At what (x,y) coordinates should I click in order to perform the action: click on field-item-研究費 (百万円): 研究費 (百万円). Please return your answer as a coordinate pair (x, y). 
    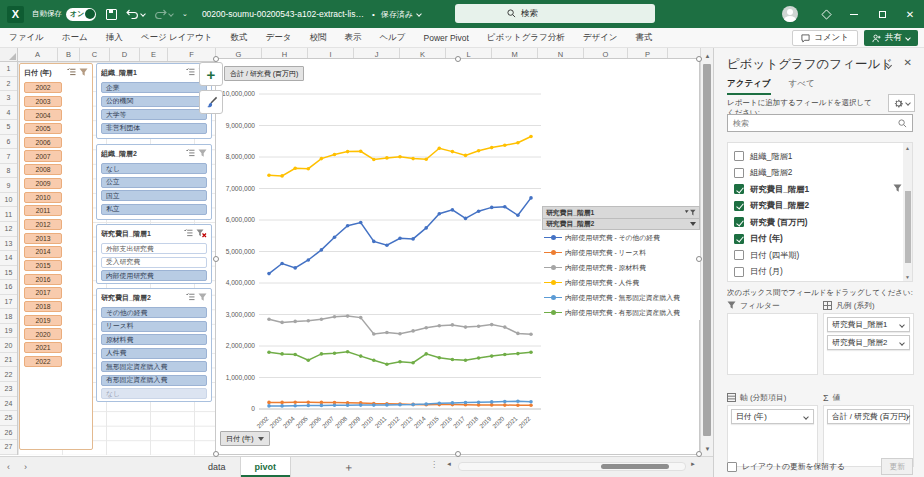
    Looking at the image, I should click on (823, 222).